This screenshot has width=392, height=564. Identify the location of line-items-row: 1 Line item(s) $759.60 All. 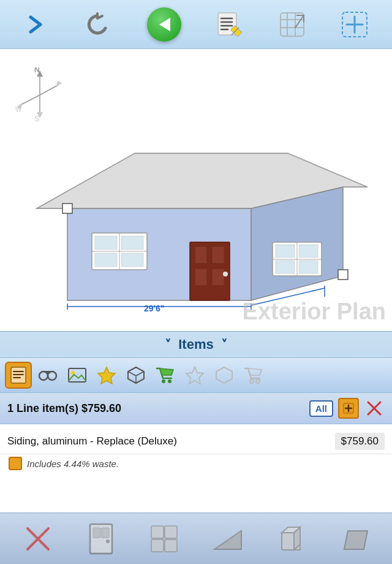
(196, 408).